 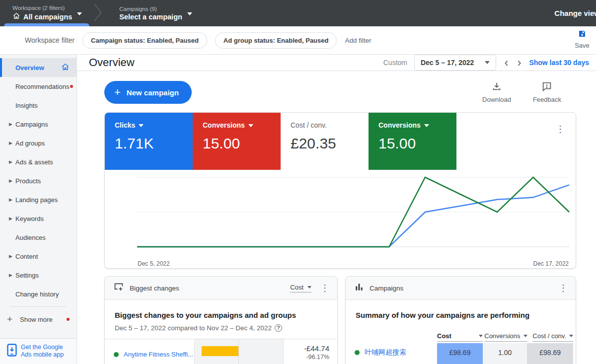 I want to click on filter-chip-adgroup-status: Ad group status: Enabled, Paused, so click(x=276, y=41).